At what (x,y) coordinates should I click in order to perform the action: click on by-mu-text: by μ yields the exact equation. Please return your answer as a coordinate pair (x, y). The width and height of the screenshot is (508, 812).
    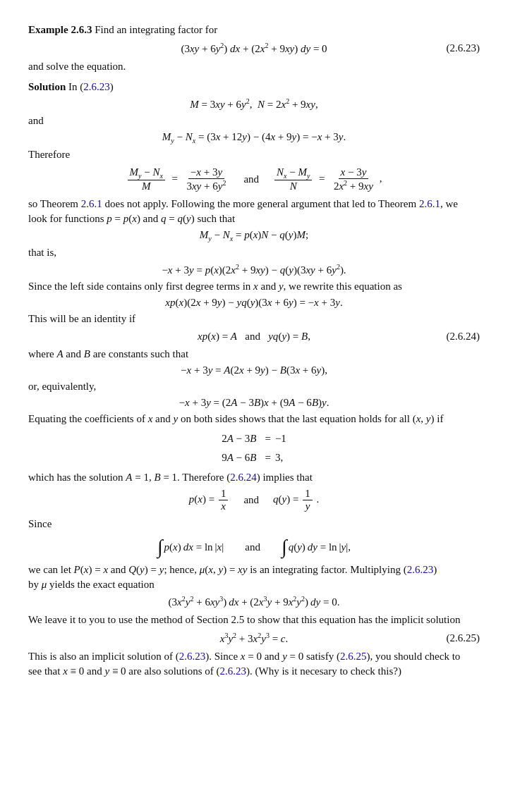
    Looking at the image, I should click on (254, 585).